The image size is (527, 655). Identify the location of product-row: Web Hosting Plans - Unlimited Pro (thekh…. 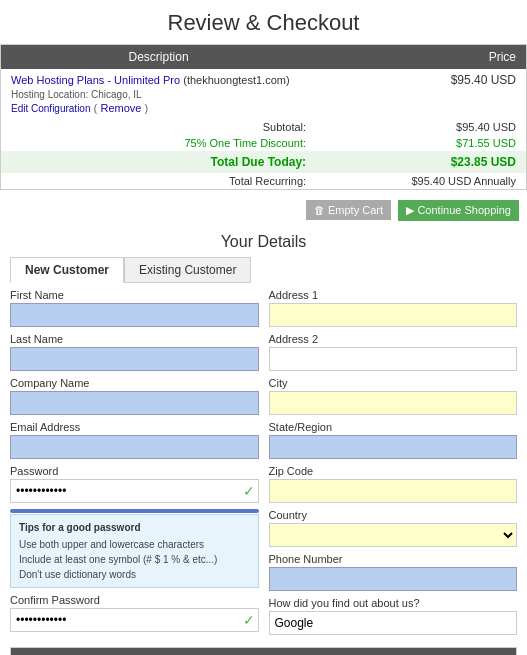
(264, 94).